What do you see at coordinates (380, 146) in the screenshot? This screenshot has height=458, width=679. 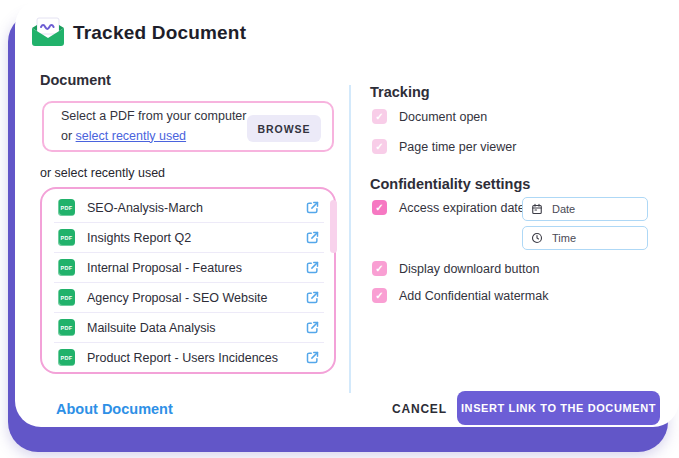 I see `page-time-checkbox` at bounding box center [380, 146].